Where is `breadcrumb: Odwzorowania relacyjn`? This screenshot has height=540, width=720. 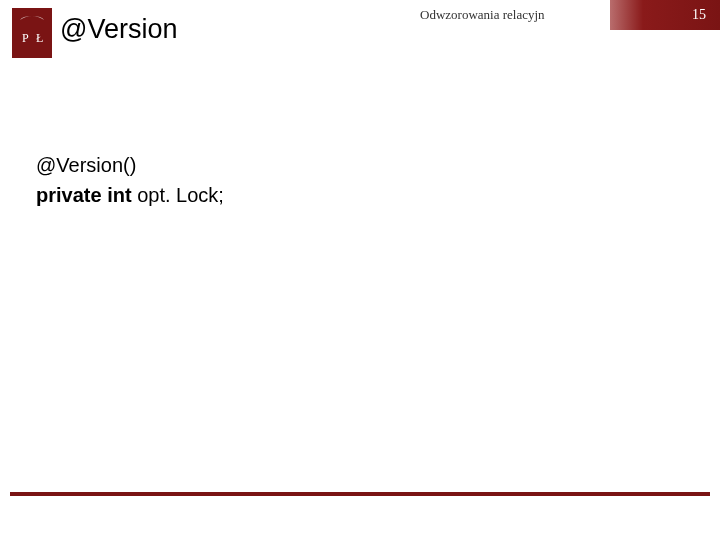 breadcrumb: Odwzorowania relacyjn is located at coordinates (510, 15).